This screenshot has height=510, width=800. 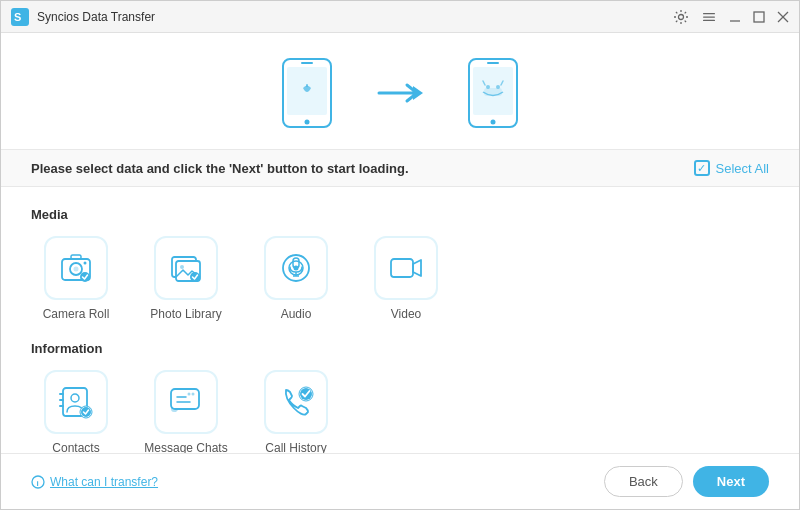 What do you see at coordinates (732, 168) in the screenshot?
I see `select-all-button: ✓ Select All` at bounding box center [732, 168].